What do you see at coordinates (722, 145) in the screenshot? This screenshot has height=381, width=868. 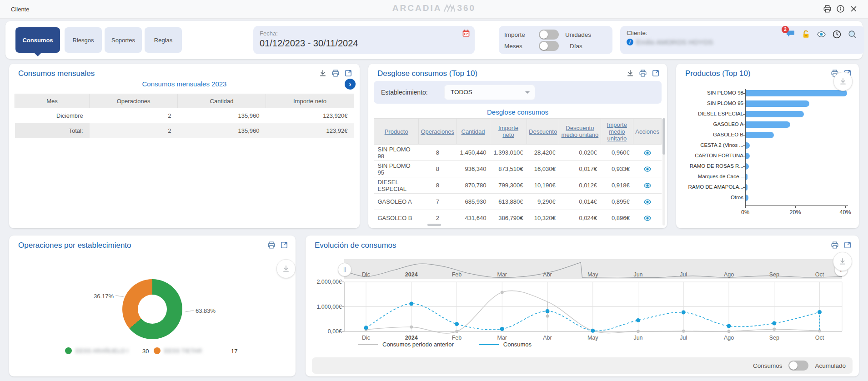 I see `bar-category-label: CESTA 2 (Vinos ...` at bounding box center [722, 145].